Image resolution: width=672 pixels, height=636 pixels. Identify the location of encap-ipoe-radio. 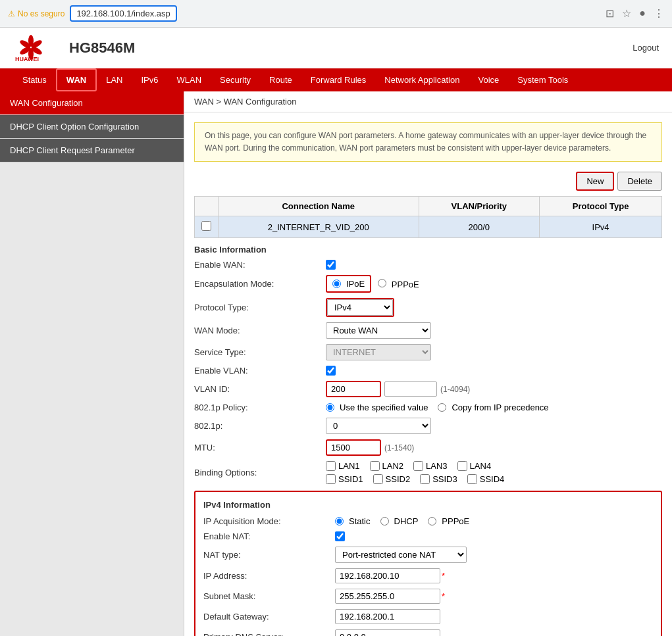
(337, 284).